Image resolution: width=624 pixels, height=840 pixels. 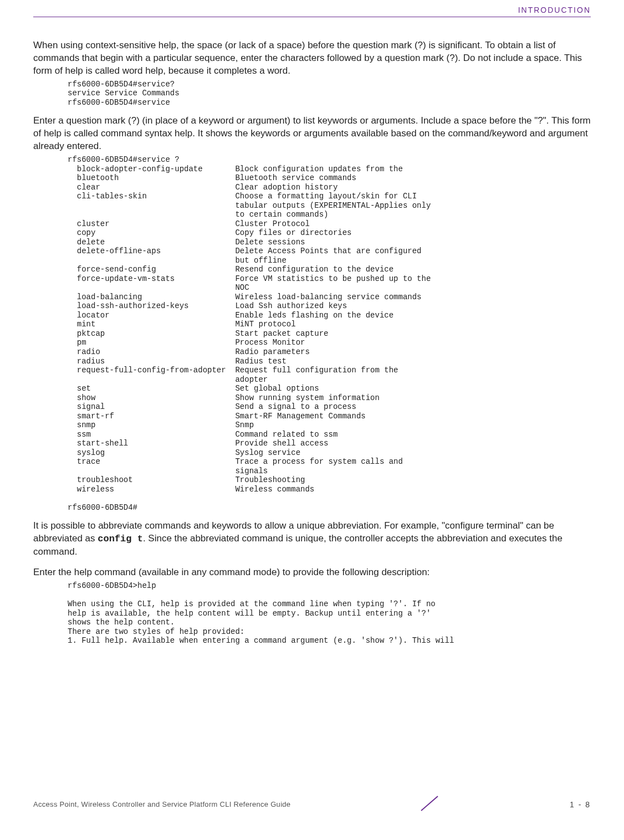 I want to click on footer-title: Access Point, Wireless Controller and Se…, so click(x=162, y=805).